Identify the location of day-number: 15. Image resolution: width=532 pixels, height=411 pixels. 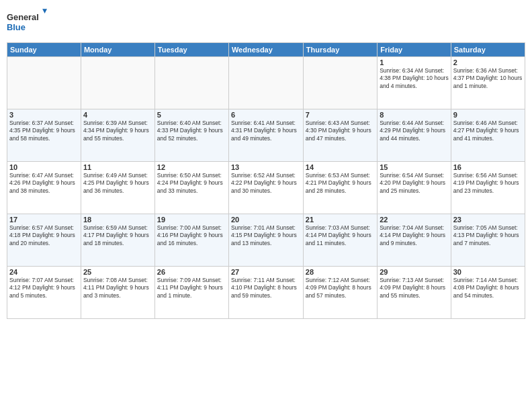
(414, 167).